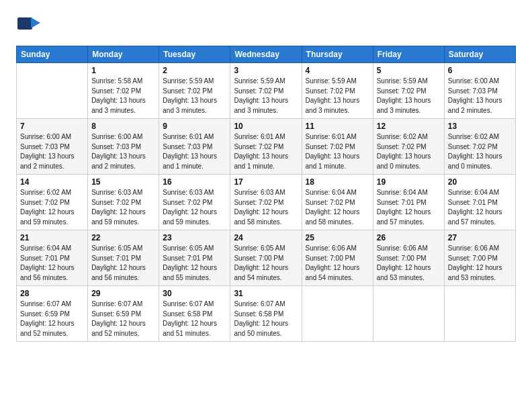 The height and width of the screenshot is (411, 532). Describe the element at coordinates (195, 182) in the screenshot. I see `day-number: 16` at that location.